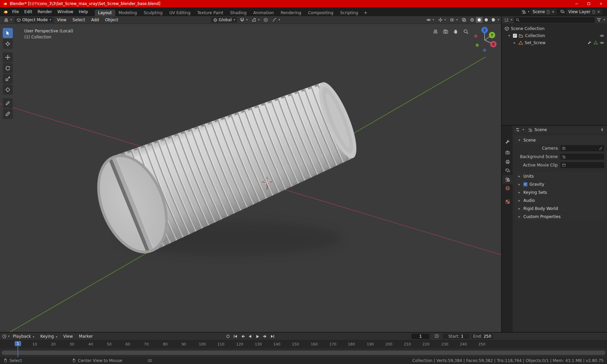  What do you see at coordinates (486, 20) in the screenshot?
I see `shading-material-button` at bounding box center [486, 20].